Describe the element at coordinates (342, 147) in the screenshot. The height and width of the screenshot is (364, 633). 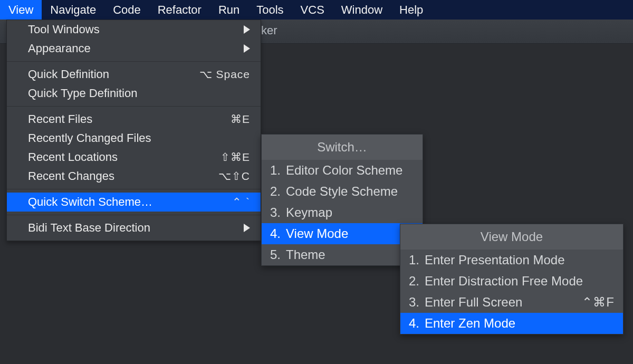
I see `switch-popup-title: Switch…` at that location.